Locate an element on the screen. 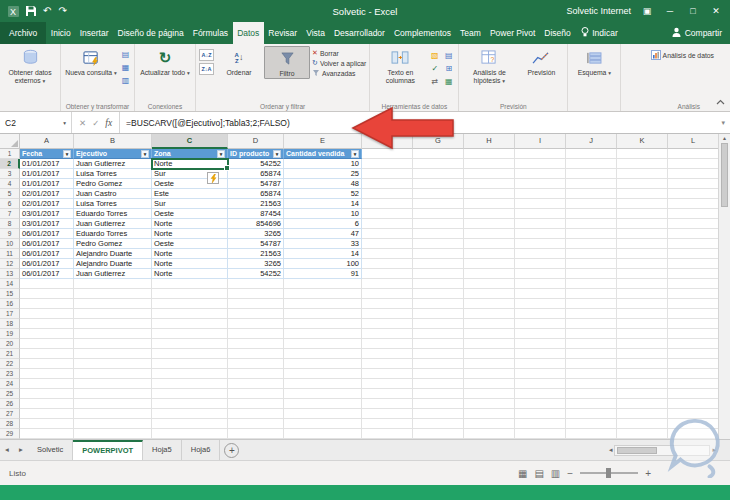 The height and width of the screenshot is (500, 730). cell-F24 is located at coordinates (388, 384).